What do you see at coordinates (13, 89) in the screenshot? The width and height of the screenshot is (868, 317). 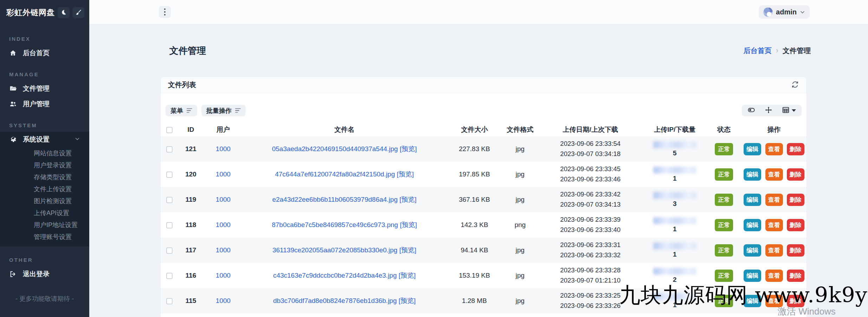 I see `folder-icon` at bounding box center [13, 89].